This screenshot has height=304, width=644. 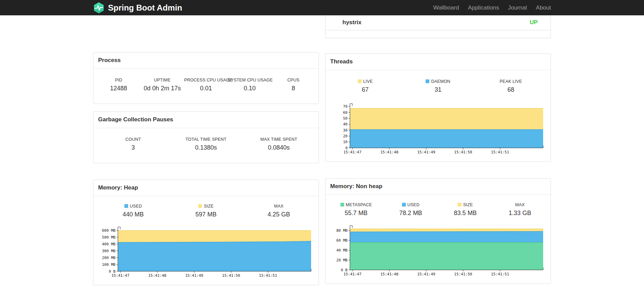 I want to click on threads-chart: 01020304050607015:41:4715:41:4815:41:491…, so click(x=438, y=128).